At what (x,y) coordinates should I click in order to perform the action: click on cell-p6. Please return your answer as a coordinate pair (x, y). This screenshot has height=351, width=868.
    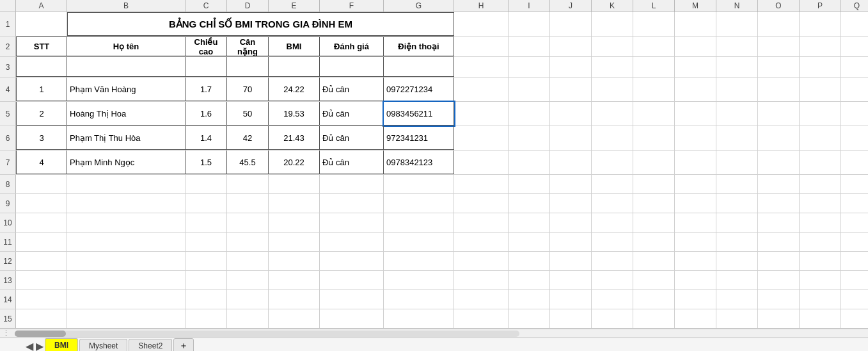
    Looking at the image, I should click on (820, 138).